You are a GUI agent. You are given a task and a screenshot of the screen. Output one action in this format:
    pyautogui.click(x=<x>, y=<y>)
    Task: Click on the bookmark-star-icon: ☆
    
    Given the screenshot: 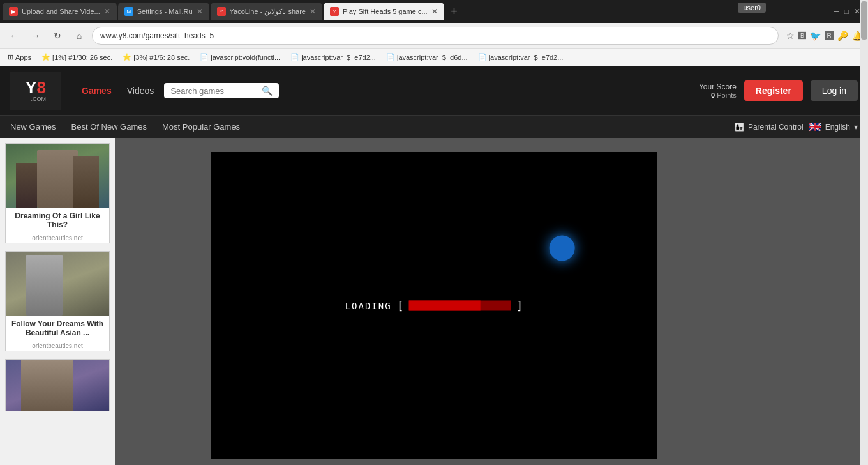 What is the action you would take?
    pyautogui.click(x=790, y=36)
    